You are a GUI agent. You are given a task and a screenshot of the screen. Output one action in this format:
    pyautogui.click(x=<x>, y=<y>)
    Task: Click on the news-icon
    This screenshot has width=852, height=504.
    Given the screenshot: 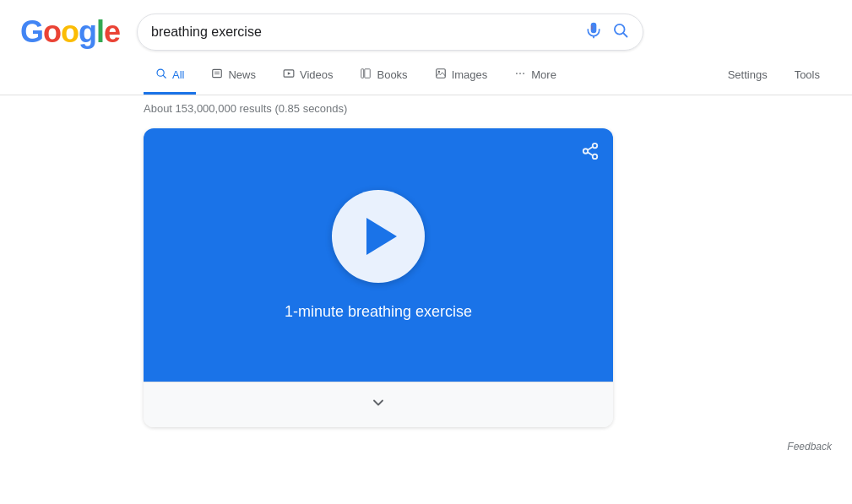 What is the action you would take?
    pyautogui.click(x=217, y=74)
    